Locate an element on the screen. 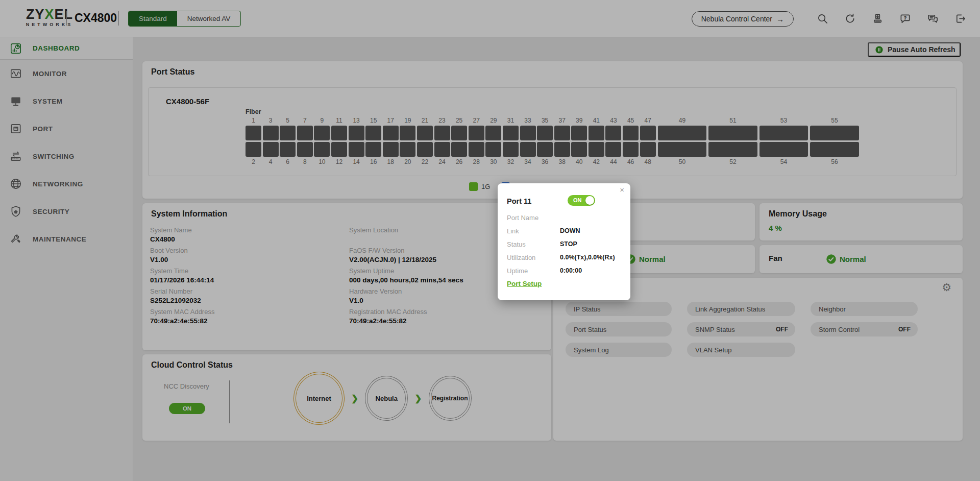  port-on-off-toggle: ON is located at coordinates (581, 200).